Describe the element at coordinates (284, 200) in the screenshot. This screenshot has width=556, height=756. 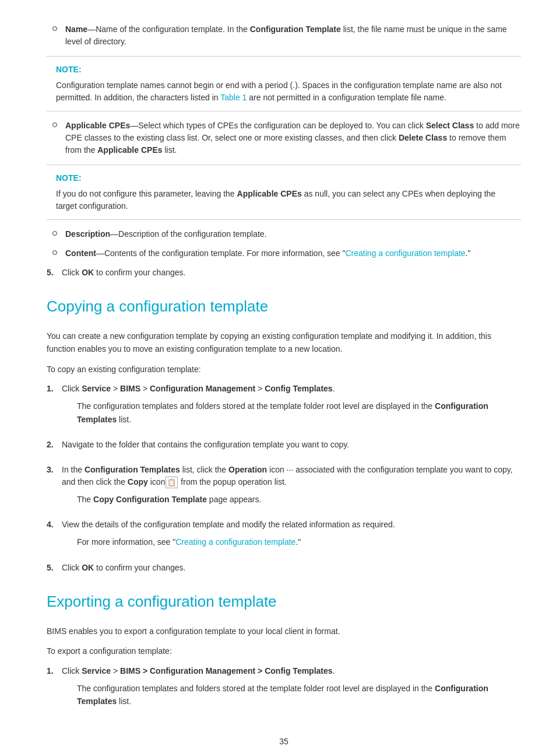
I see `note-text-2: If you do not configure this parameter, …` at that location.